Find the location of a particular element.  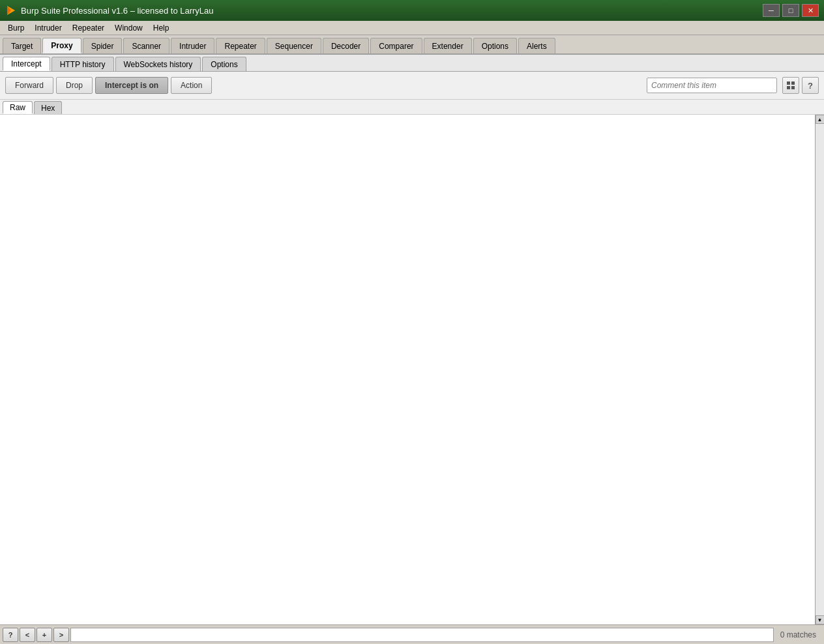

subtab-websockets-history: WebSockets history is located at coordinates (158, 64).